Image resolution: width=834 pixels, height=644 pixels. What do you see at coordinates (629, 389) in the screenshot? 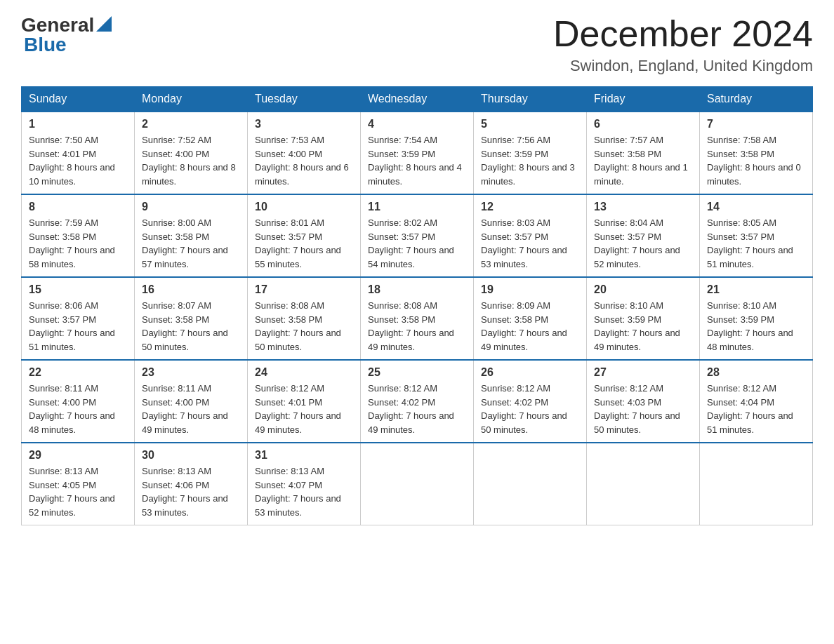
I see `sunrise-label: Sunrise: 8:12 AM` at bounding box center [629, 389].